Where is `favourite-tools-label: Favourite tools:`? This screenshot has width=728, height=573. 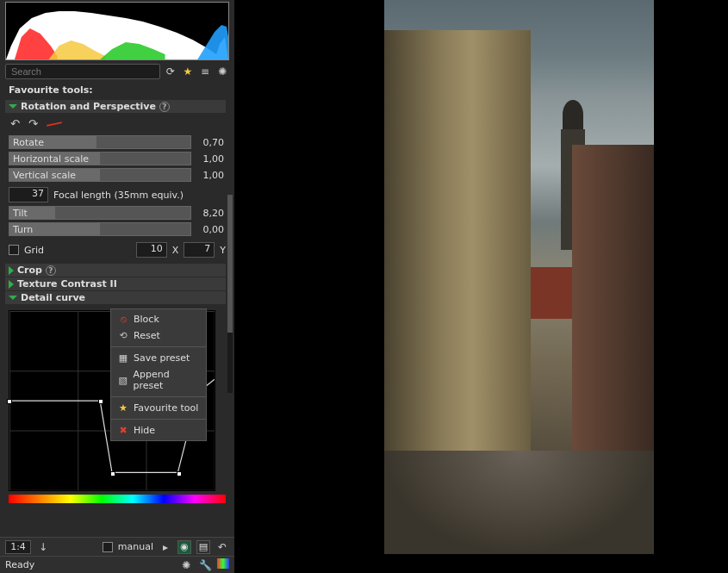
favourite-tools-label: Favourite tools: is located at coordinates (119, 91).